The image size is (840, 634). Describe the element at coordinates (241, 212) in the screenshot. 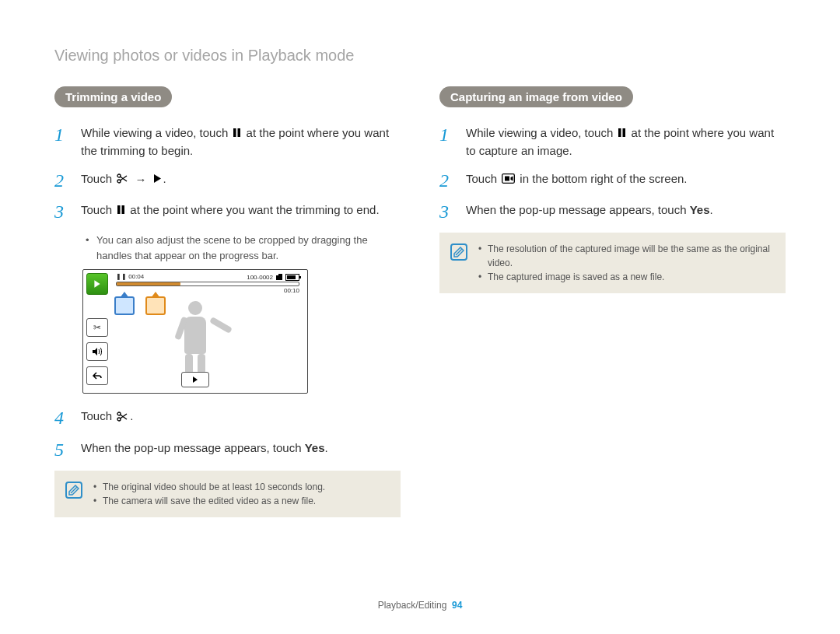

I see `step-text: Touch at the point where you want the tr…` at that location.